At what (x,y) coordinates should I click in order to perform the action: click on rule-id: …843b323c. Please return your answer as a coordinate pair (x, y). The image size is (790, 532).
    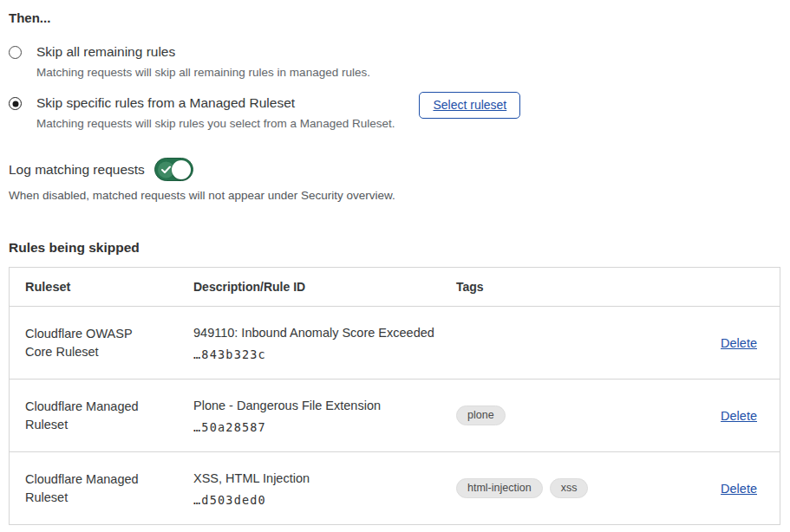
    Looking at the image, I should click on (321, 354).